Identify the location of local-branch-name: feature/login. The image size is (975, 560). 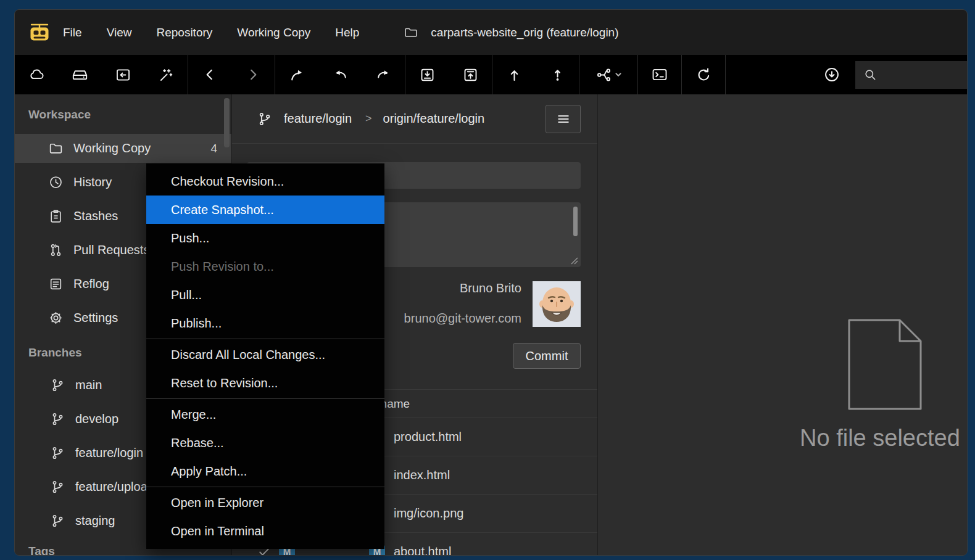
(318, 118).